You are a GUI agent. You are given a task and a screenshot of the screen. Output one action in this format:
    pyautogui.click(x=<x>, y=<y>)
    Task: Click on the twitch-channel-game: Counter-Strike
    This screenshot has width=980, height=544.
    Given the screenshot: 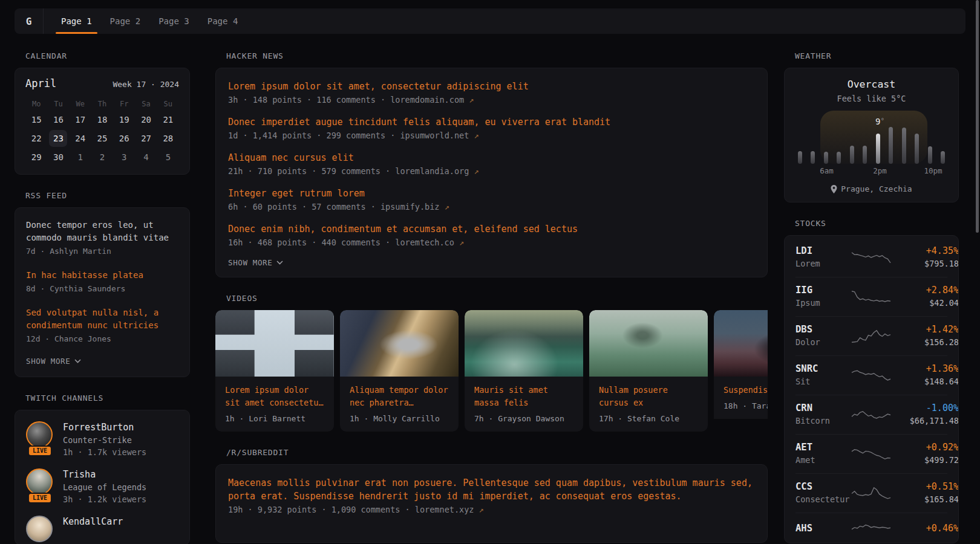 What is the action you would take?
    pyautogui.click(x=105, y=440)
    